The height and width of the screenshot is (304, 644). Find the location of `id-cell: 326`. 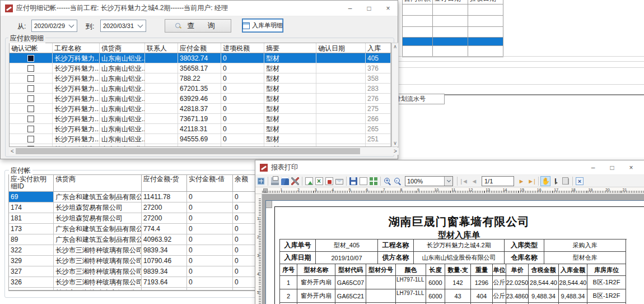

id-cell: 326 is located at coordinates (31, 282).